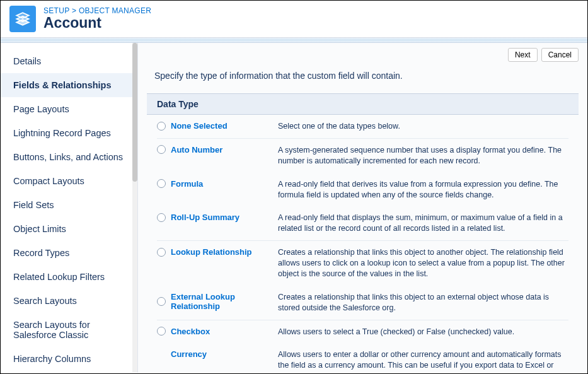 This screenshot has height=374, width=588. Describe the element at coordinates (69, 85) in the screenshot. I see `sidebar-item-fields-relationships: Fields & Relationships` at that location.